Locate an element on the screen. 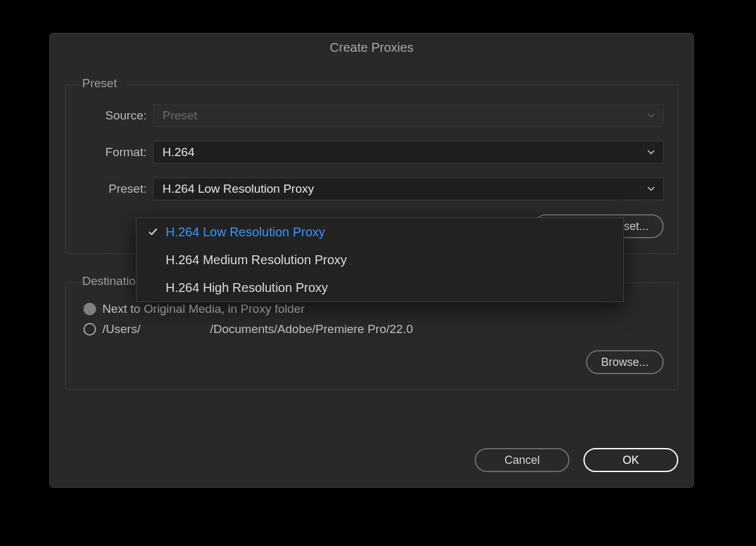 This screenshot has width=756, height=546. cancel-button: Cancel is located at coordinates (522, 460).